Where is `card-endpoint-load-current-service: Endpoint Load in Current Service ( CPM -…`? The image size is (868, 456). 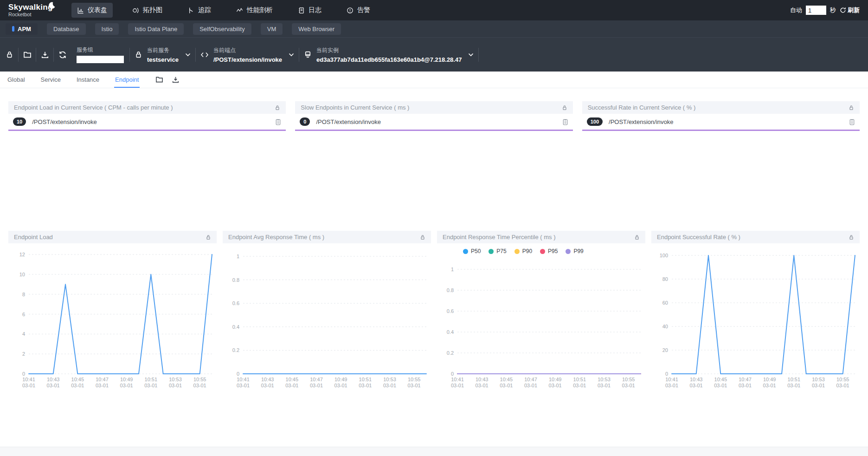
card-endpoint-load-current-service: Endpoint Load in Current Service ( CPM -… is located at coordinates (147, 116).